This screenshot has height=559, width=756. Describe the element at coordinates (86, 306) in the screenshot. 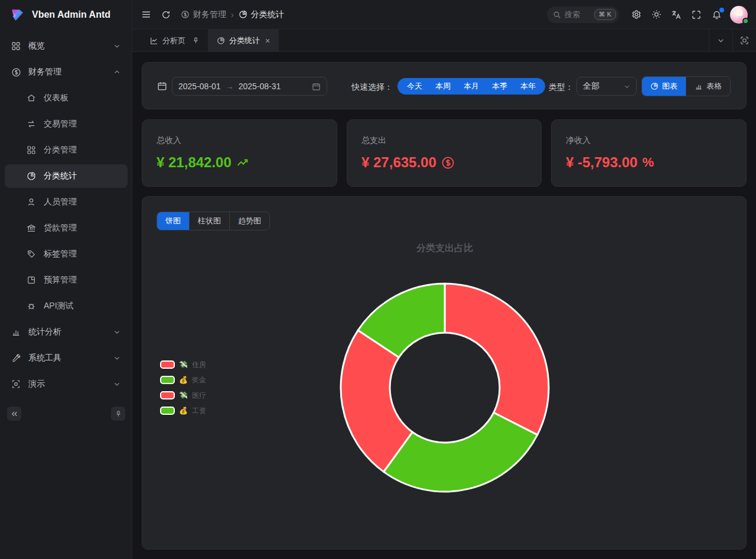

I see `sidebar-item-label: API测试` at that location.